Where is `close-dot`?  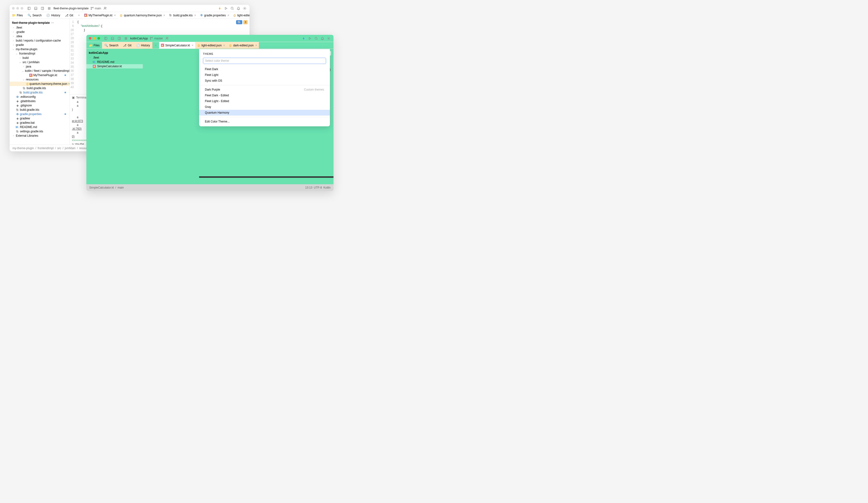
close-dot is located at coordinates (13, 8).